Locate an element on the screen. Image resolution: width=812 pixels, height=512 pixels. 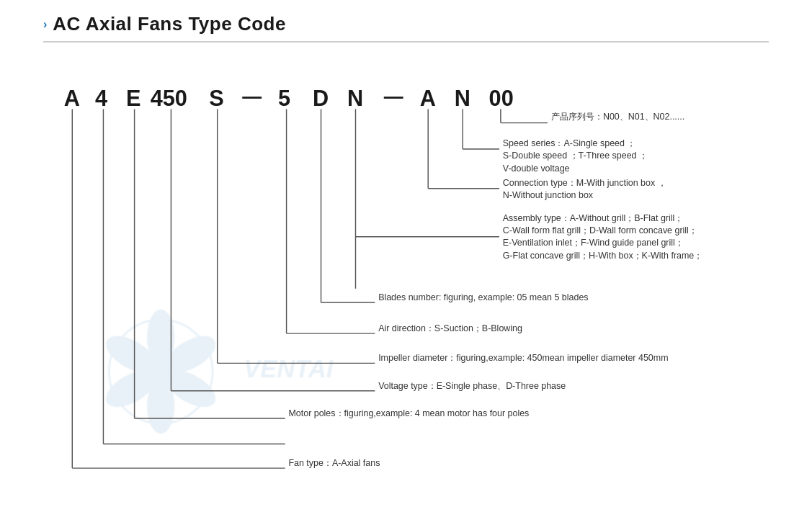
svg-text: V-double voltage is located at coordinates (536, 169).